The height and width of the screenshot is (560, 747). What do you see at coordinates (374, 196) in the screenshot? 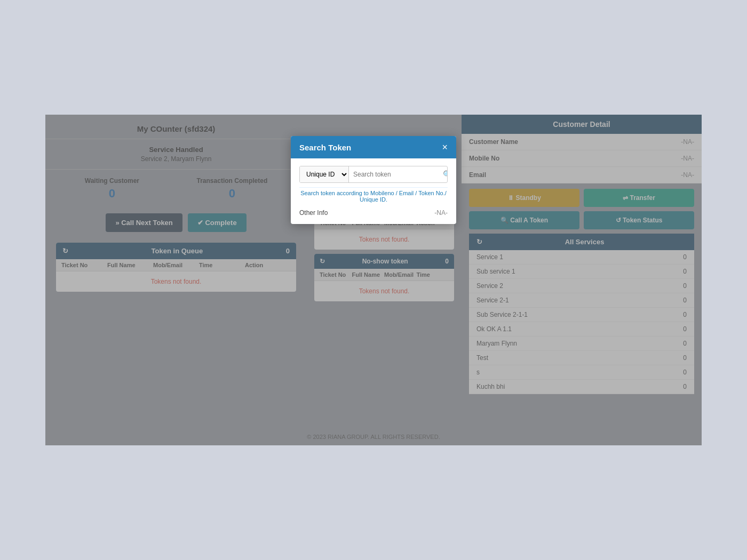
I see `search-hint: Search token according to Mobileno / Ema…` at bounding box center [374, 196].